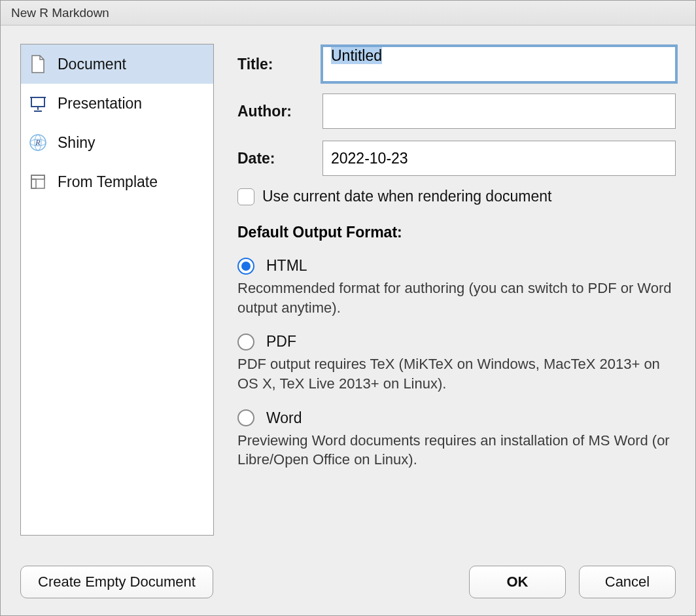 The image size is (696, 616). Describe the element at coordinates (348, 13) in the screenshot. I see `window-titlebar: New R Markdown` at that location.